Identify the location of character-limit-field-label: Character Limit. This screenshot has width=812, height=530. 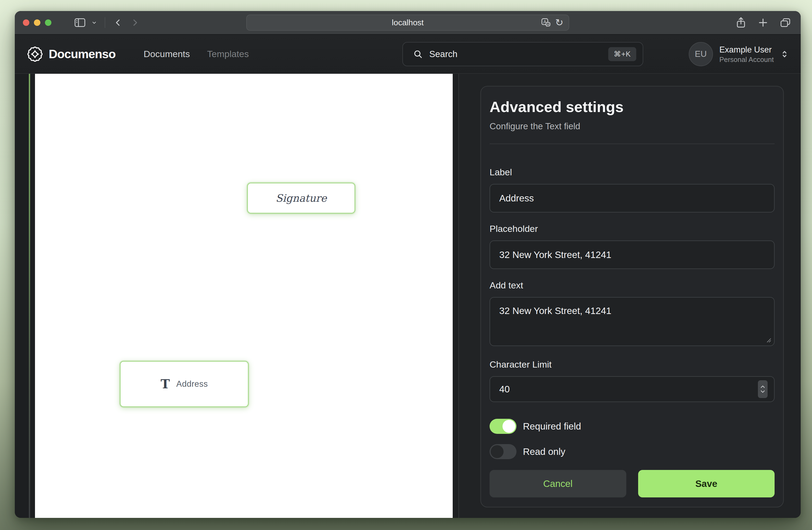
(632, 364).